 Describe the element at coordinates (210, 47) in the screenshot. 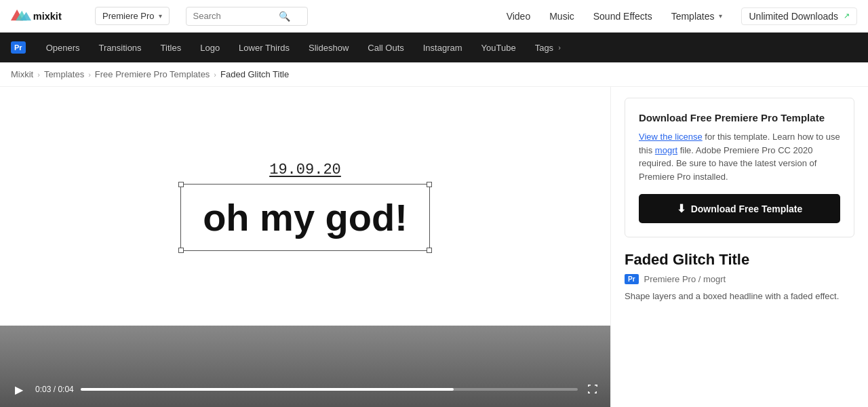

I see `sidebar-item-logo: Logo` at that location.